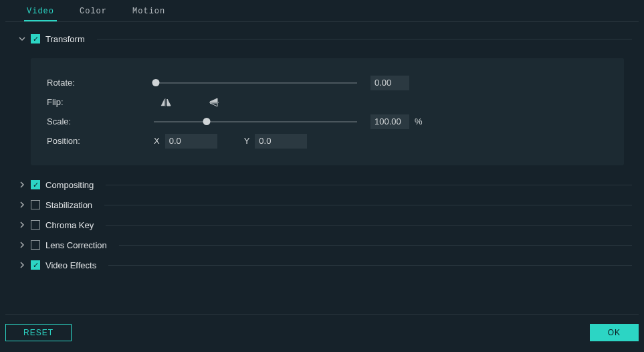 The width and height of the screenshot is (644, 352). What do you see at coordinates (214, 102) in the screenshot?
I see `flip-vertical-icon` at bounding box center [214, 102].